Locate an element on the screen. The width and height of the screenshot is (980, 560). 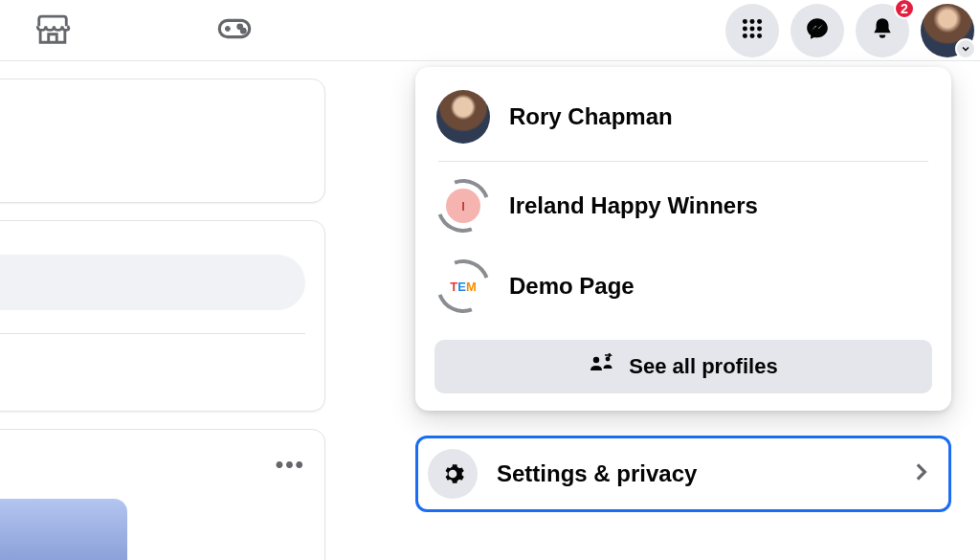
composer-card: Feeling/activity is located at coordinates (163, 316).